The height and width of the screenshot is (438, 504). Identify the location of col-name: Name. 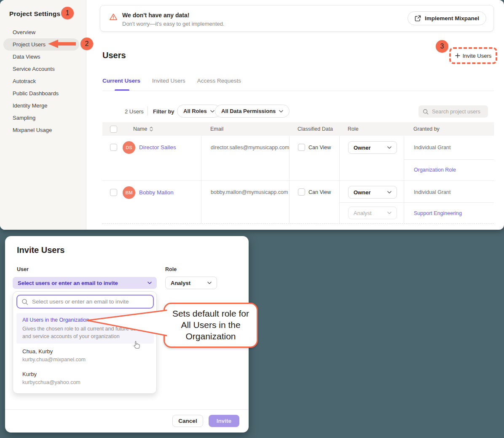
(140, 129).